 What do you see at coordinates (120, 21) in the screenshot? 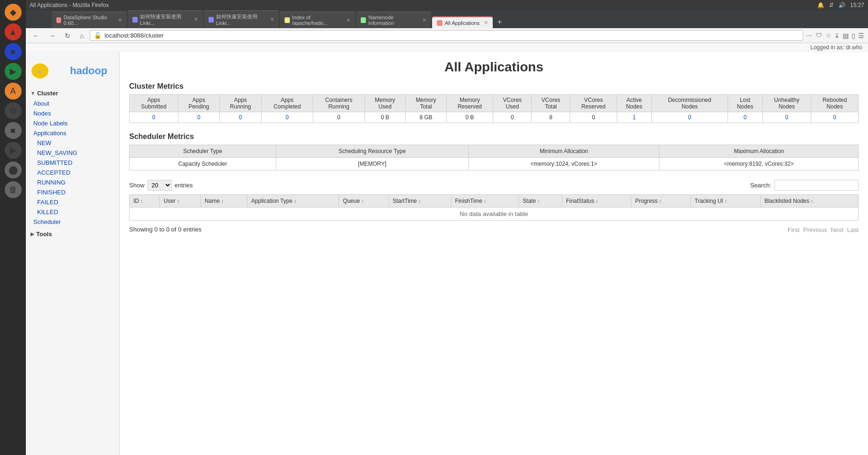
I see `tab-close-1: ✕` at bounding box center [120, 21].